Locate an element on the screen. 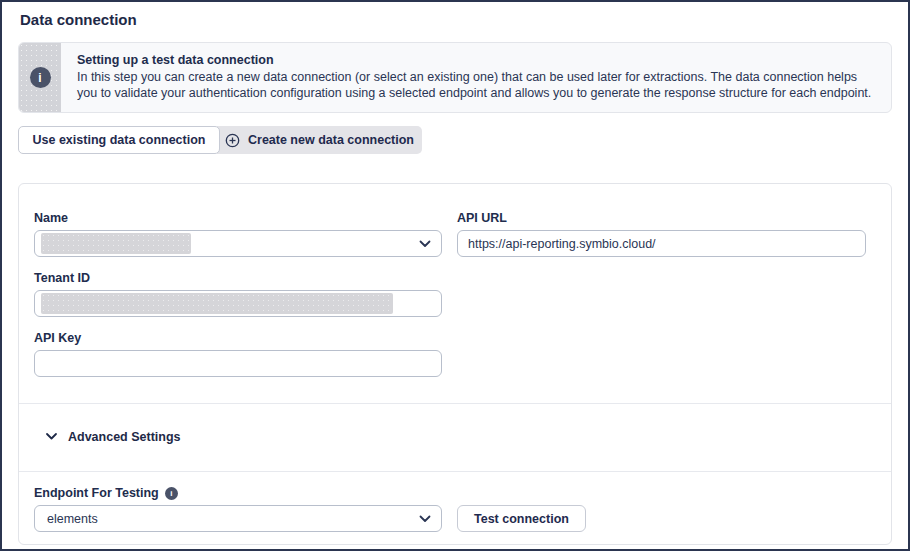 This screenshot has height=551, width=910. tenant-id-input-wrap is located at coordinates (238, 304).